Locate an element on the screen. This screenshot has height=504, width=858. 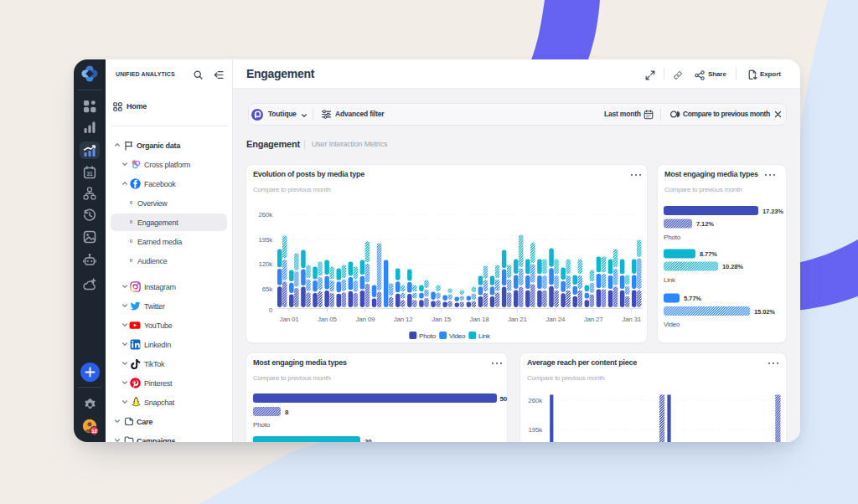
svg-text: 5.77% is located at coordinates (692, 298).